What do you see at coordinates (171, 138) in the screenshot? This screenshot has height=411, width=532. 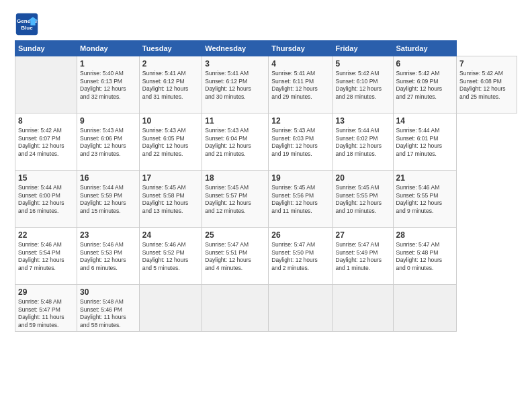 I see `day-info: Sunset: 6:05 PM` at bounding box center [171, 138].